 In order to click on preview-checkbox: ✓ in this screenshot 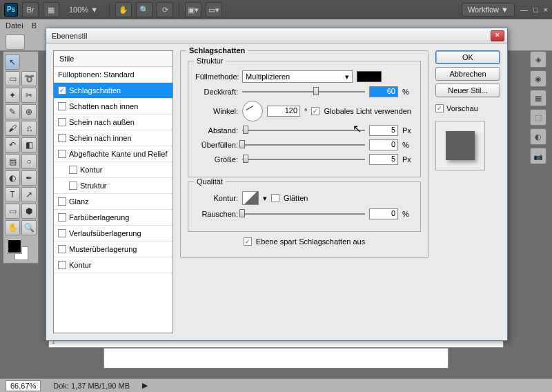, I will do `click(440, 108)`.